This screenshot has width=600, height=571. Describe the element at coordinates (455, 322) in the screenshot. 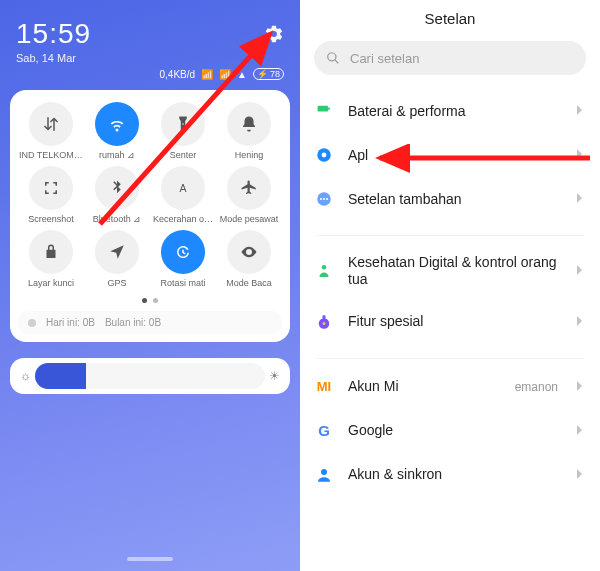

I see `settings-row-label: Fitur spesial` at that location.